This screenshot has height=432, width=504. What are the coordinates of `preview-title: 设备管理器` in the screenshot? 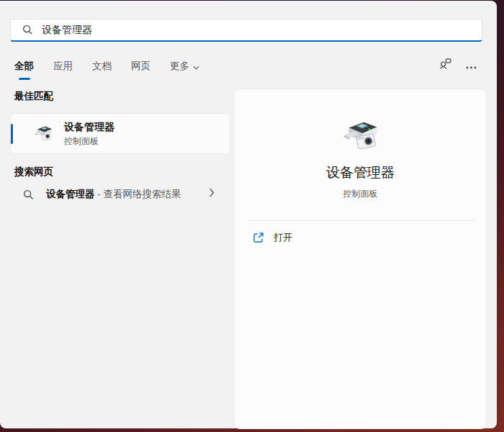 It's located at (360, 173).